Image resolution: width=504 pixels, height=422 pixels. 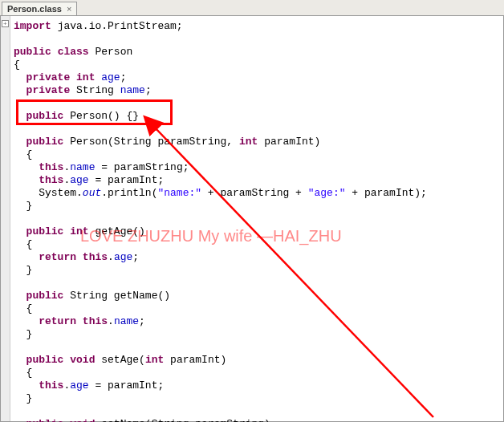 What do you see at coordinates (61, 193) in the screenshot?
I see `t: System.` at bounding box center [61, 193].